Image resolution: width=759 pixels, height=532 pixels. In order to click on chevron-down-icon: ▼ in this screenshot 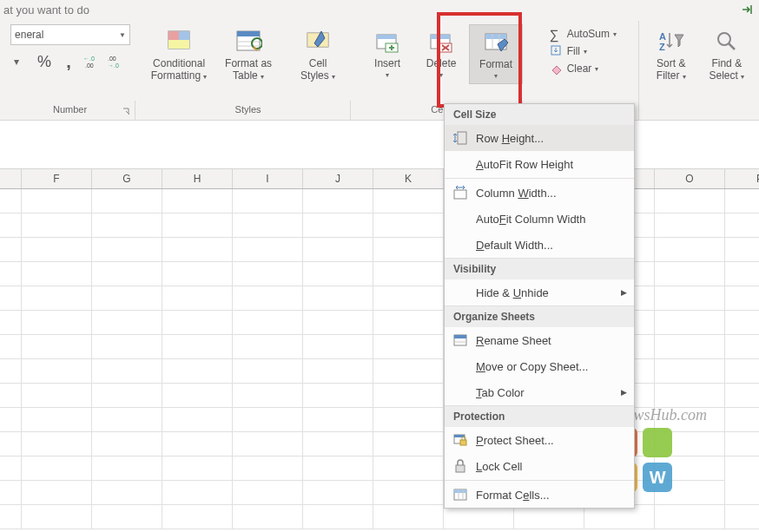, I will do `click(122, 35)`.